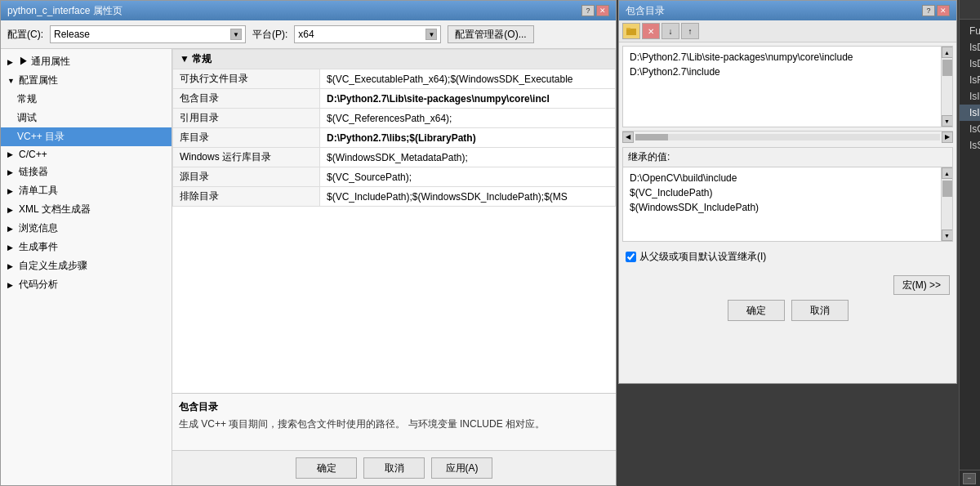 The image size is (980, 486). I want to click on main-help-button: ?, so click(588, 11).